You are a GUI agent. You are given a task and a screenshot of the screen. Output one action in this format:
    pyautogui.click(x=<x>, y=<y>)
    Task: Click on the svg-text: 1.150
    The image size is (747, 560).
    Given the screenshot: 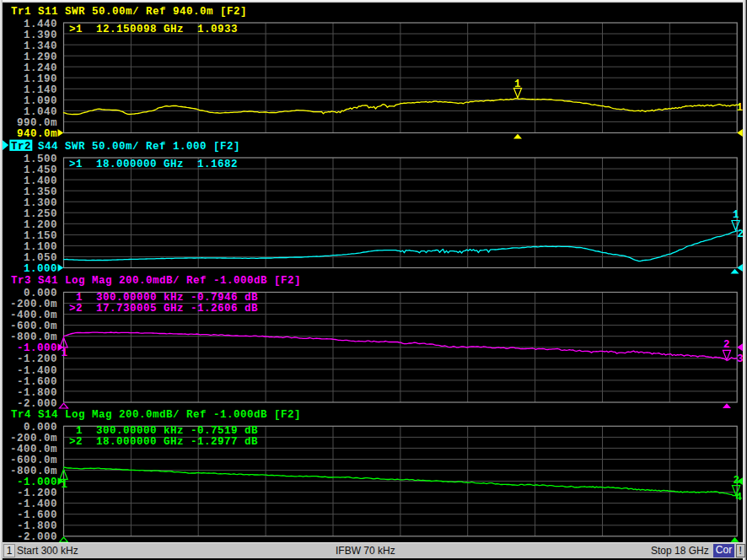 What is the action you would take?
    pyautogui.click(x=40, y=236)
    